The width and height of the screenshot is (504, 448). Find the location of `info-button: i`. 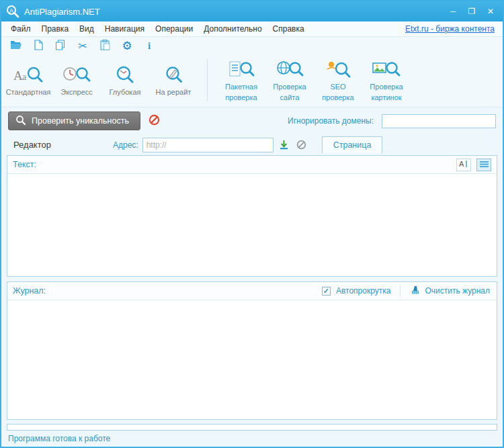

info-button: i is located at coordinates (149, 46).